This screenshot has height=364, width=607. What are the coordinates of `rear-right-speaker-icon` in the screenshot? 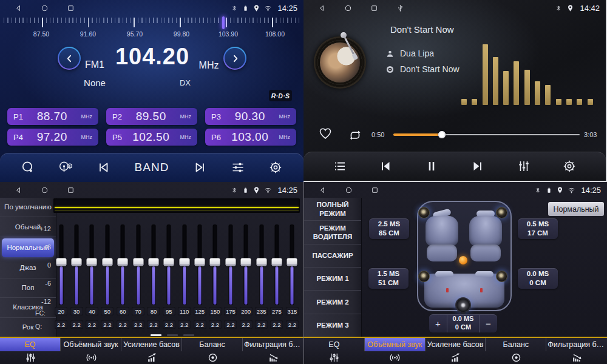 It's located at (501, 277).